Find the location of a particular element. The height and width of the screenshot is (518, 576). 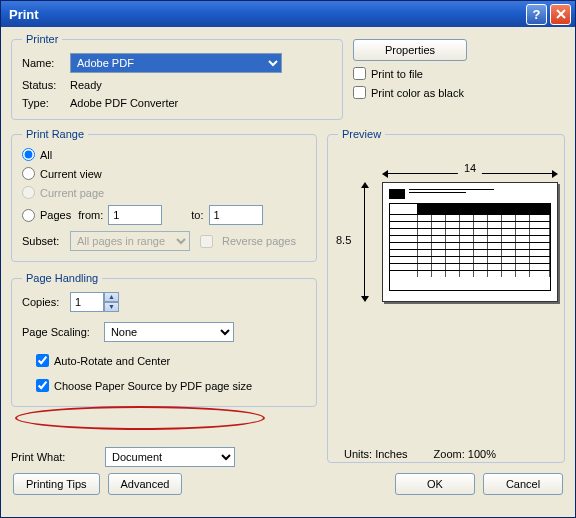

range-current-view-label: Current view is located at coordinates (71, 174).